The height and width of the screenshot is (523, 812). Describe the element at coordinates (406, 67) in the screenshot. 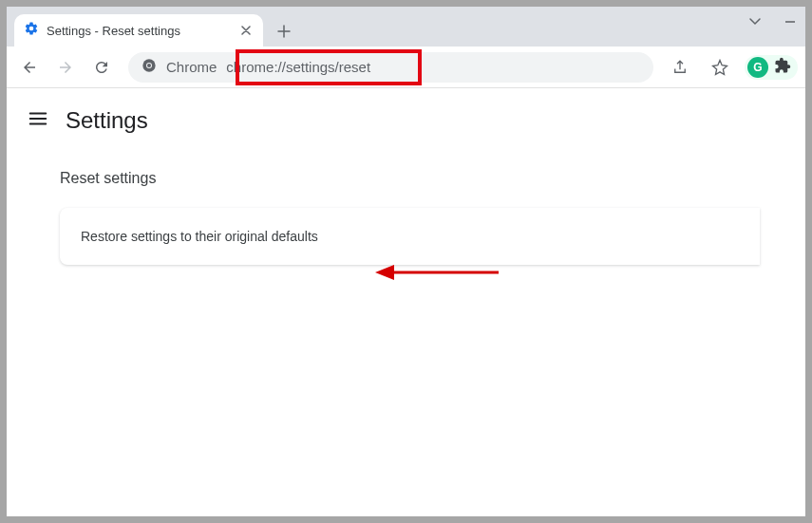

I see `browser-toolbar: Chrome chrome://settings/reset G` at that location.